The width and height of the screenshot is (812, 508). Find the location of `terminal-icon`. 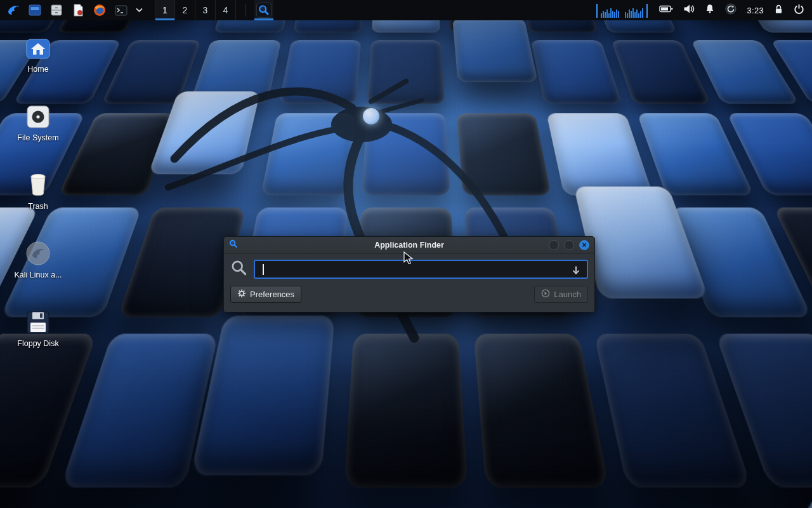

terminal-icon is located at coordinates (121, 10).